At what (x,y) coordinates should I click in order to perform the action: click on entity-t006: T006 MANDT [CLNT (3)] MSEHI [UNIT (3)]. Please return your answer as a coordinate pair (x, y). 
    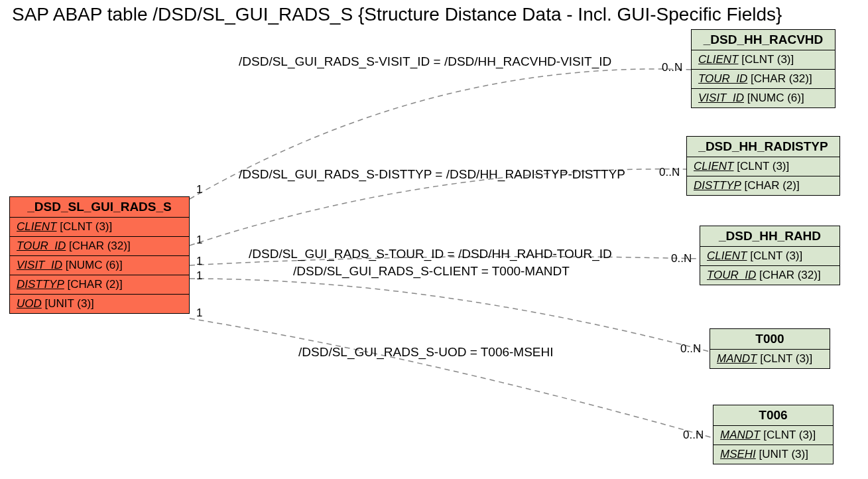
    Looking at the image, I should click on (773, 435).